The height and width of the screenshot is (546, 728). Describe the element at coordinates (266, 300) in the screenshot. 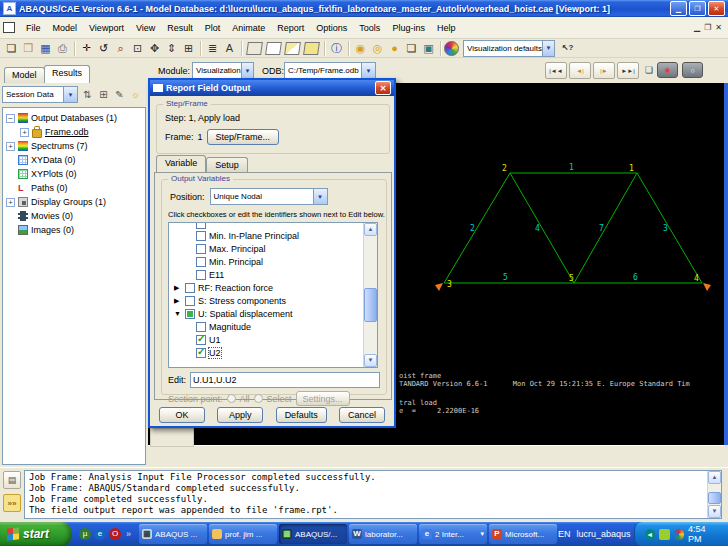

I see `variable-row-s-stress-components: ▶S: Stress components` at that location.